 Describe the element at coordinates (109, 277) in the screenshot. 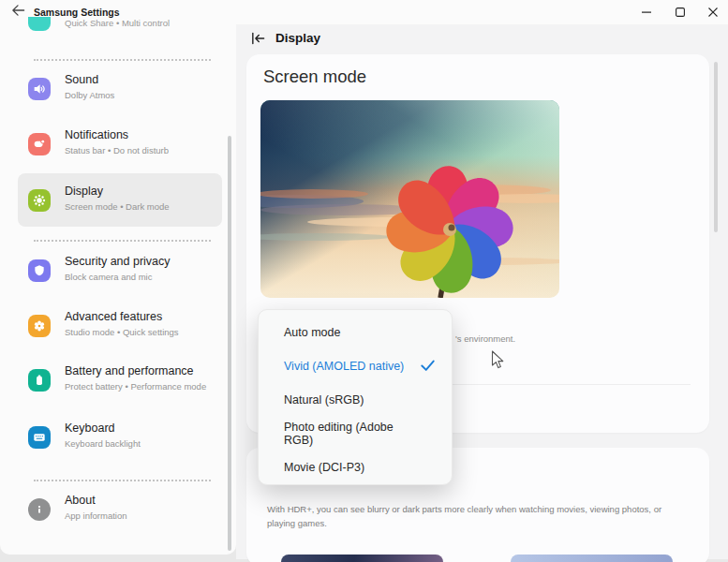

I see `sidebar-item-subtitle: Block camera and mic` at that location.